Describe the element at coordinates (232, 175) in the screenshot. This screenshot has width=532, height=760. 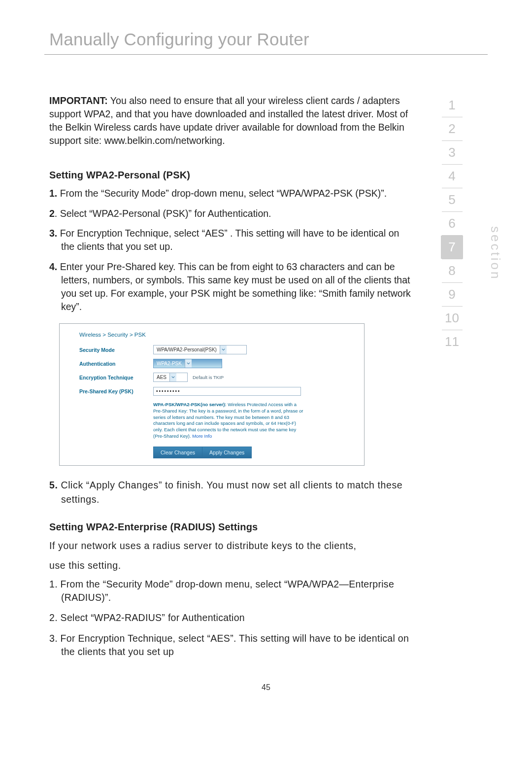
I see `psk-heading: Setting WPA2-Personal (PSK)` at that location.